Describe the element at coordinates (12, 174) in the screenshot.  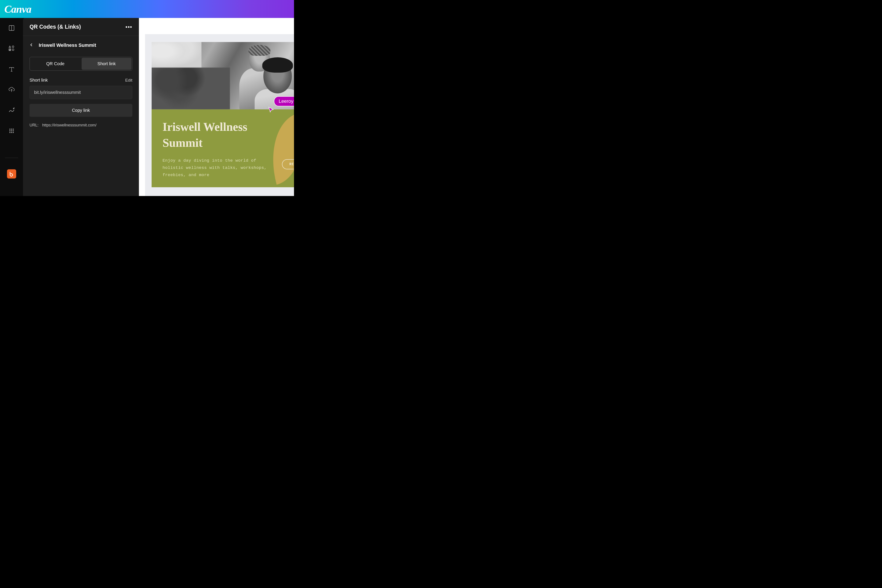
I see `bitly-app-icon` at that location.